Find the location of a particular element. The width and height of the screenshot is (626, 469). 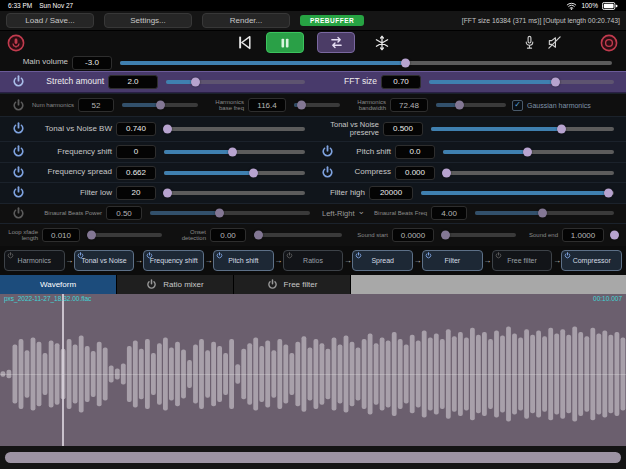

binaural-freq-value: 4.00 is located at coordinates (449, 213).